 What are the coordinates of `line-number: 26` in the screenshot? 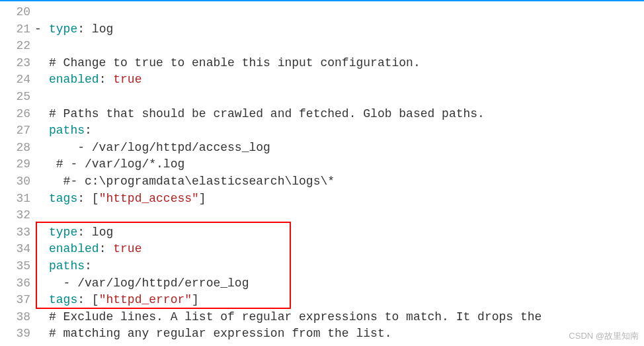 It's located at (15, 114).